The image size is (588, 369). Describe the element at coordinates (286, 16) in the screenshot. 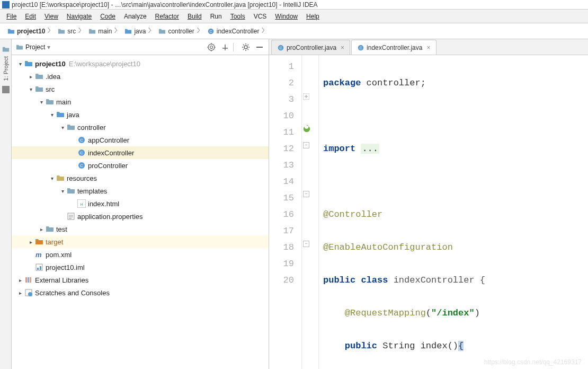

I see `menu-window: Window` at that location.